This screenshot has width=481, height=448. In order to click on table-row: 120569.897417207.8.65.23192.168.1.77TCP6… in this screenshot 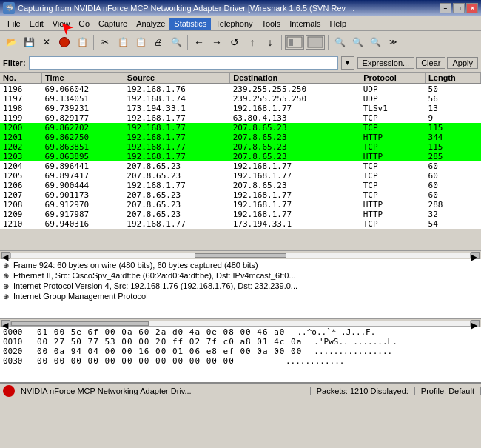, I will do `click(240, 176)`.